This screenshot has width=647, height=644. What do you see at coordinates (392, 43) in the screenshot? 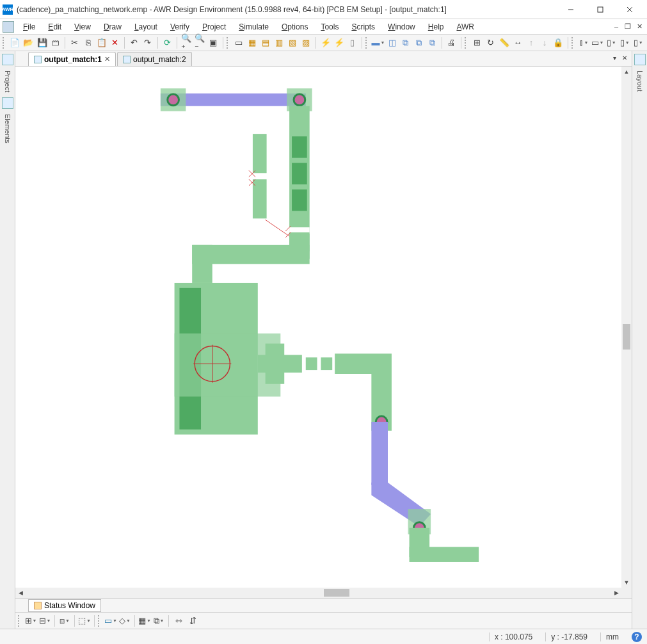
I see `panel-button-2: ◫` at bounding box center [392, 43].